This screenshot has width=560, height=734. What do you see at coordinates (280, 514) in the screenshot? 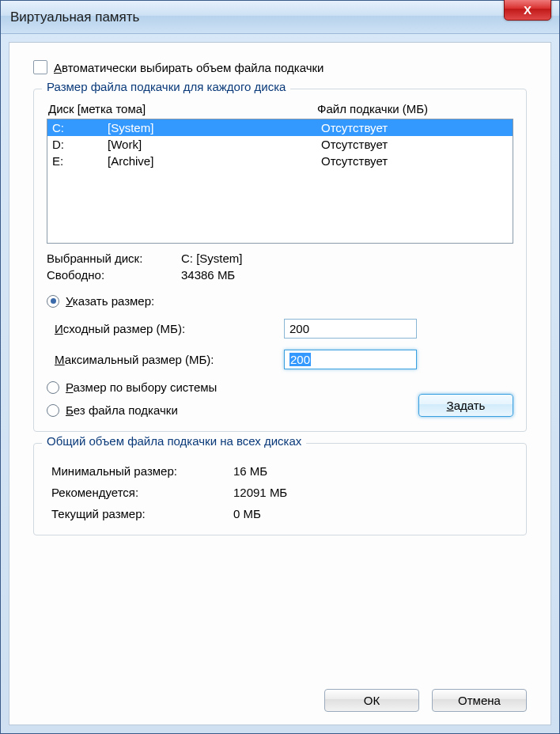
I see `current-size-row: Текущий размер: 0 МБ` at bounding box center [280, 514].